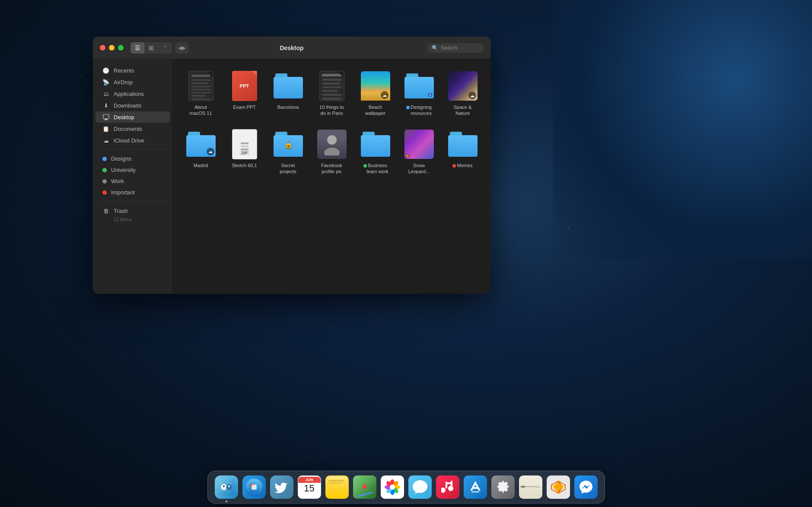  Describe the element at coordinates (375, 111) in the screenshot. I see `file-label: Beachwallpaper` at that location.